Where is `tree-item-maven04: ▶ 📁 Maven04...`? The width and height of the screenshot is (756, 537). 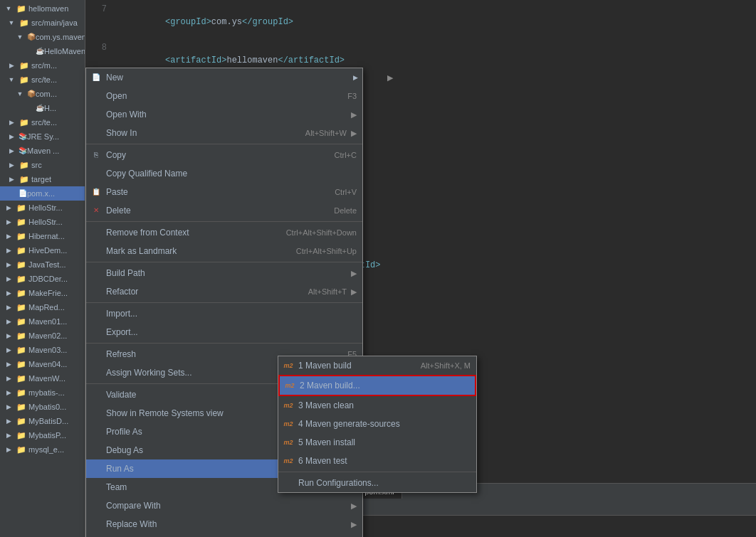 tree-item-maven04: ▶ 📁 Maven04... is located at coordinates (43, 364).